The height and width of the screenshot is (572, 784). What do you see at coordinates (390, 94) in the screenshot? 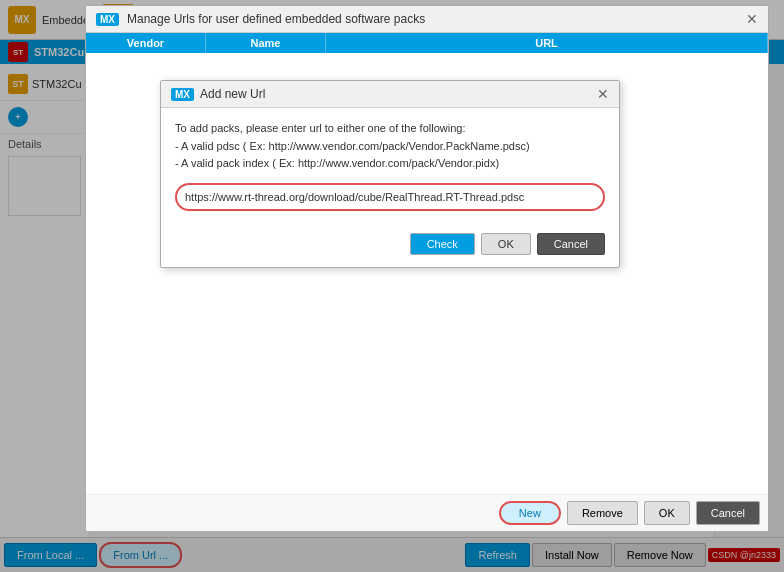
I see `add-url-titlebar: MX Add new Url ✕` at bounding box center [390, 94].